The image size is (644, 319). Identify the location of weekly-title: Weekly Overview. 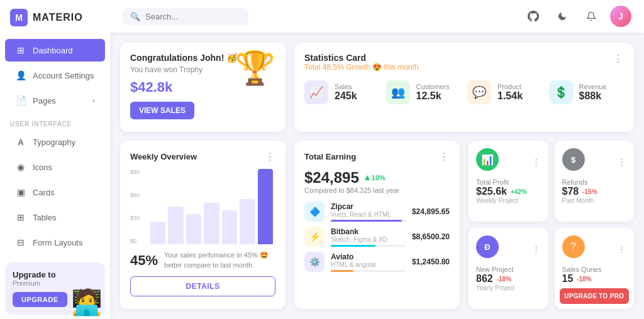
(164, 157).